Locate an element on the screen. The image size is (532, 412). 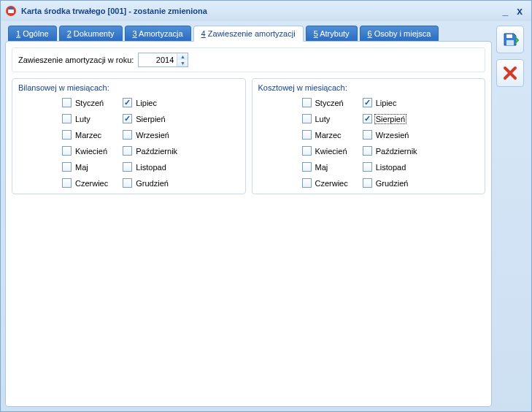
app-icon is located at coordinates (11, 11).